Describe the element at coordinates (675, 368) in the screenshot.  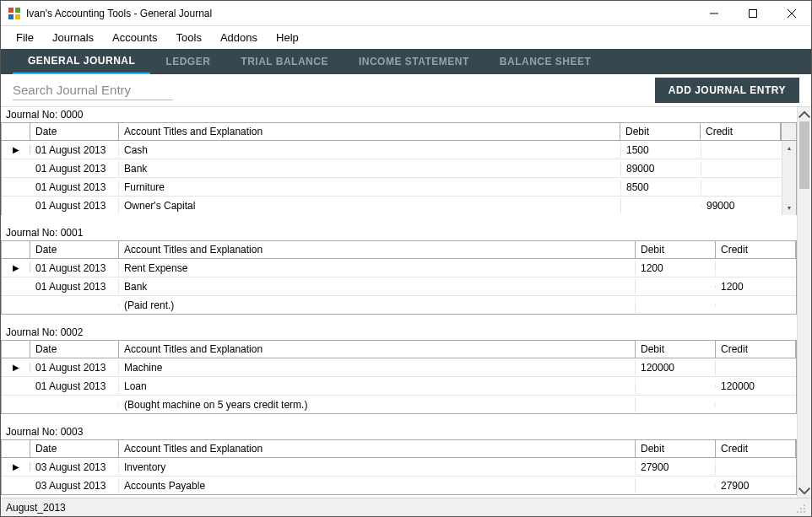
I see `cell-debit: 120000` at that location.